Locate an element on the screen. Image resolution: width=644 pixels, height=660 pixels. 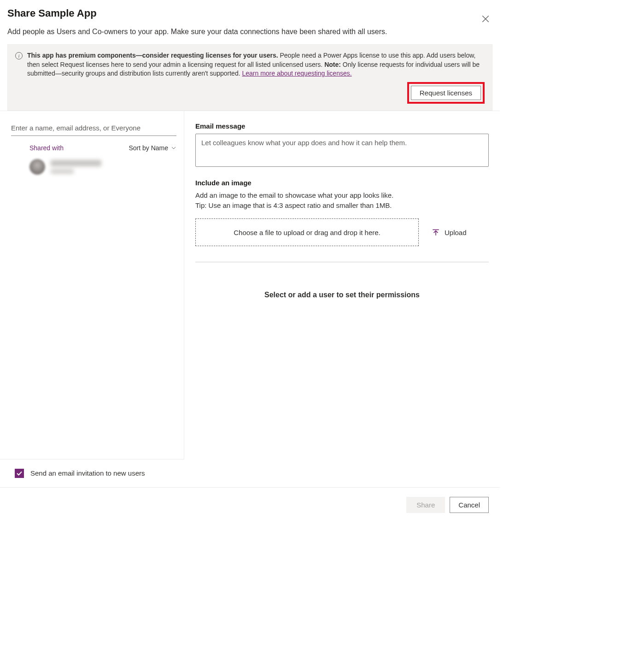
permissions-empty-hint: Select or add a user to set their permis… is located at coordinates (342, 295).